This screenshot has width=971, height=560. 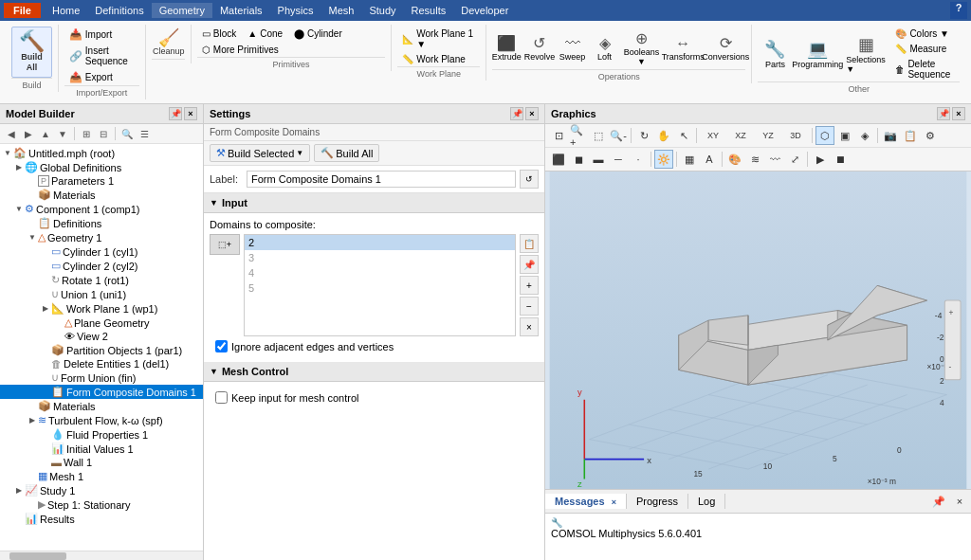 I want to click on tree-collapse-btn: ⊟, so click(x=103, y=134).